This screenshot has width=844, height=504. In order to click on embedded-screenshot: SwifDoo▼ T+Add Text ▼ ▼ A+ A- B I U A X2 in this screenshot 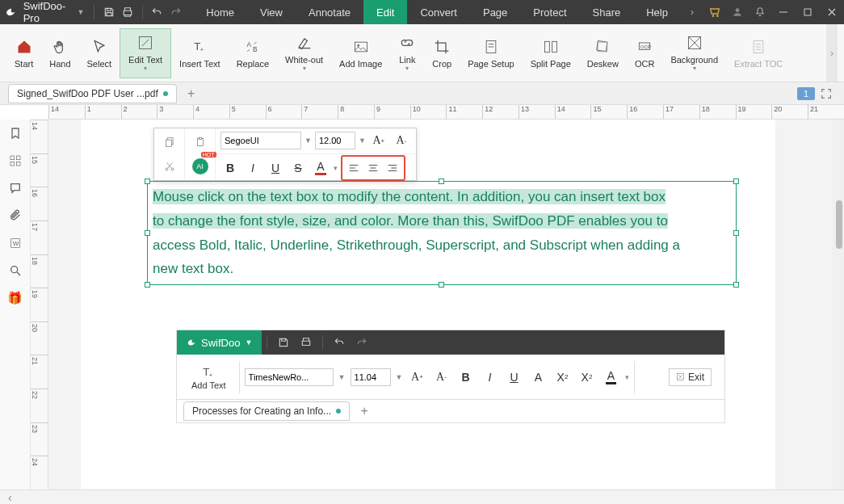, I will do `click(451, 376)`.